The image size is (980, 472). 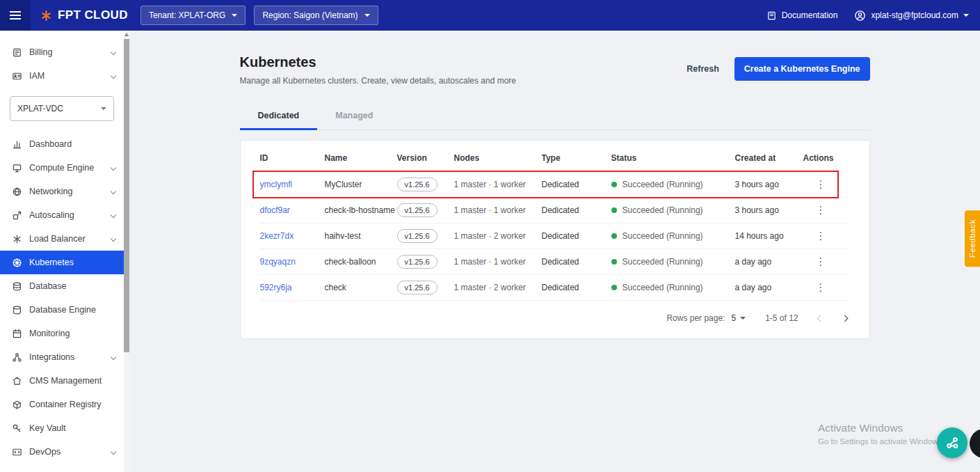 I want to click on tenant-selector: Tenant: XPLAT-ORG, so click(x=193, y=15).